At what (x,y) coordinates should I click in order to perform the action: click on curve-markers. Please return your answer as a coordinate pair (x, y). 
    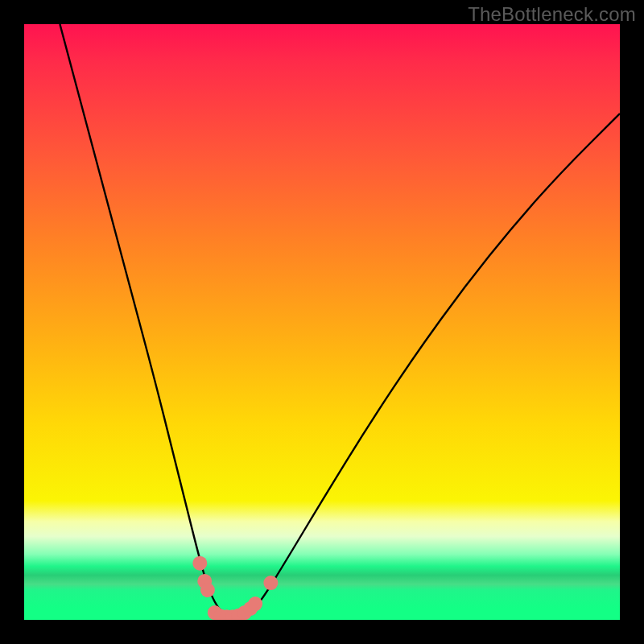
    Looking at the image, I should click on (235, 588).